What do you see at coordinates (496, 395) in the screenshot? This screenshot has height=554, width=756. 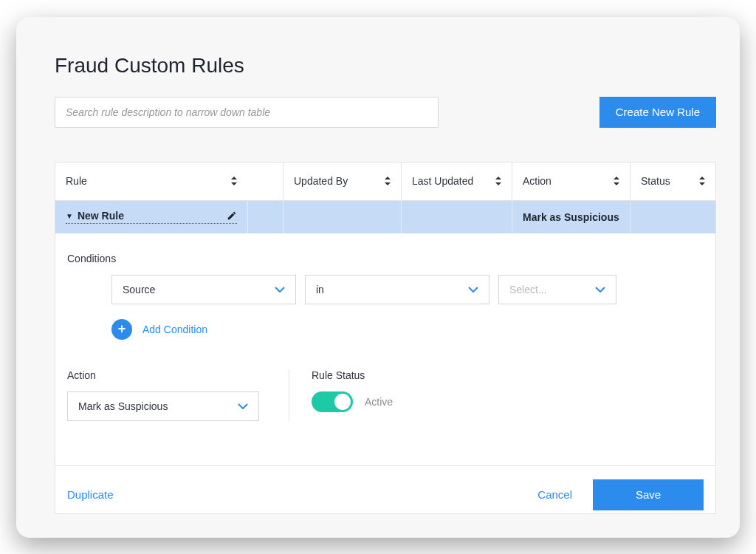 I see `rule-status-section: Rule Status Active` at bounding box center [496, 395].